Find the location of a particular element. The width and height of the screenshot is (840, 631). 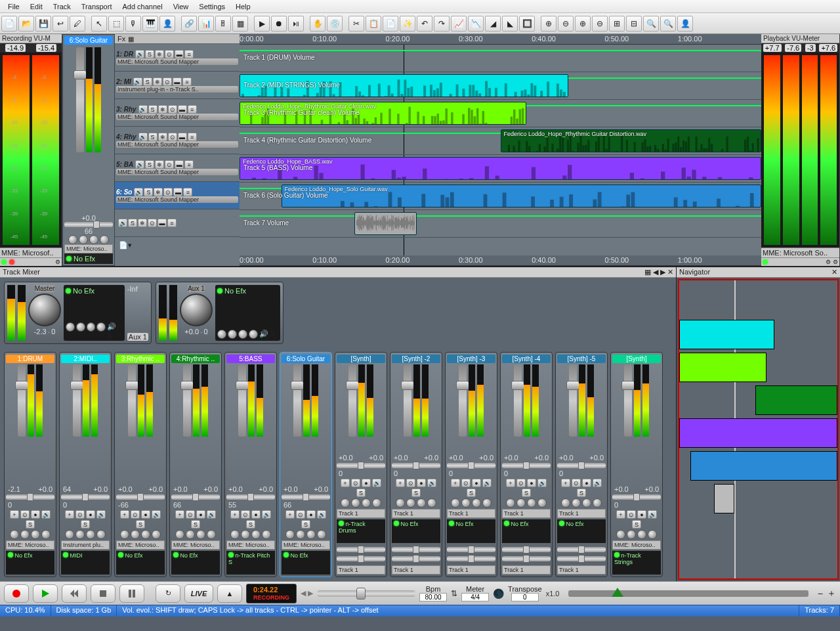

toolbar-button: ✋ is located at coordinates (318, 24).